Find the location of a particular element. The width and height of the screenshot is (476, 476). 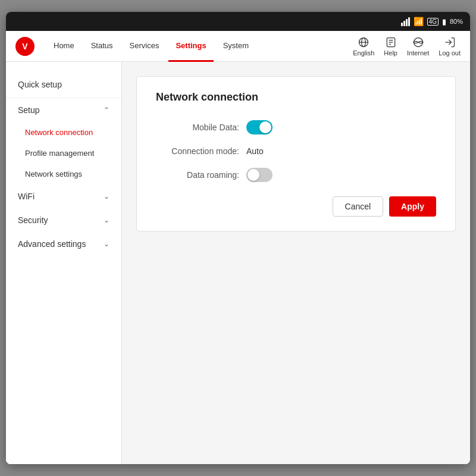

wifi-icon: 📶 is located at coordinates (419, 21).